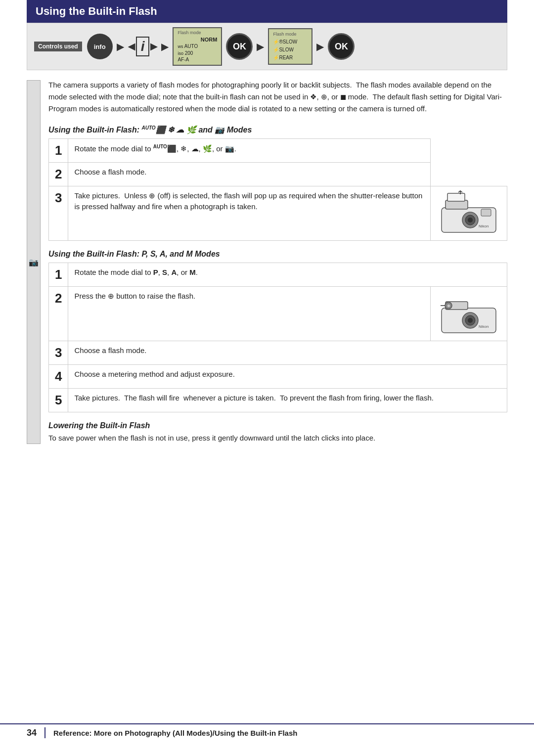  What do you see at coordinates (288, 400) in the screenshot?
I see `s2-step5-text: Take pictures. The flash will fire whene…` at bounding box center [288, 400].